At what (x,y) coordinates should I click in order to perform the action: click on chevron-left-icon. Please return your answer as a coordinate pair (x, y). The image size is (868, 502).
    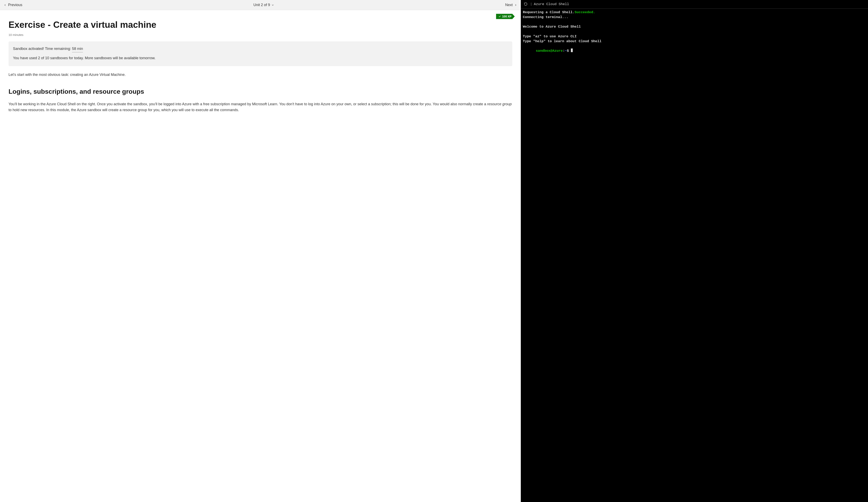
    Looking at the image, I should click on (5, 5).